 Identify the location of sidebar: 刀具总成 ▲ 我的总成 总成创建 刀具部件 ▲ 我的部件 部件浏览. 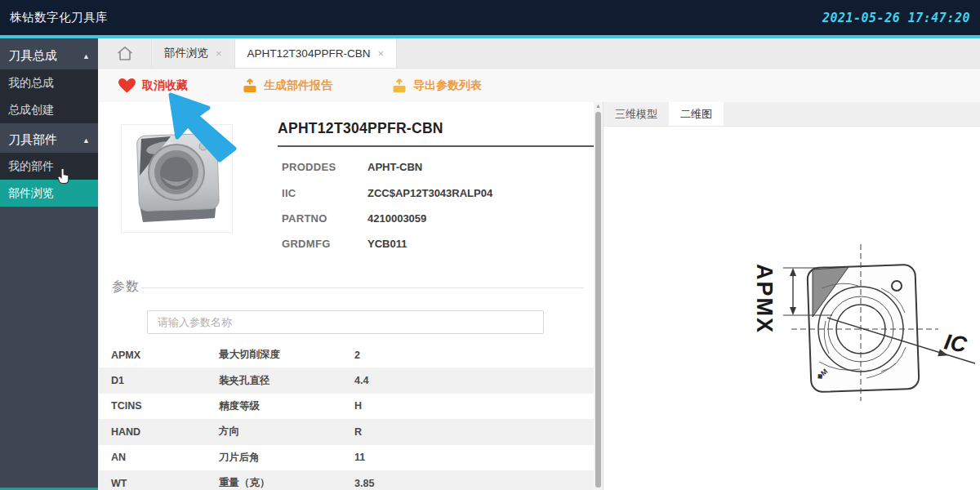
(49, 265).